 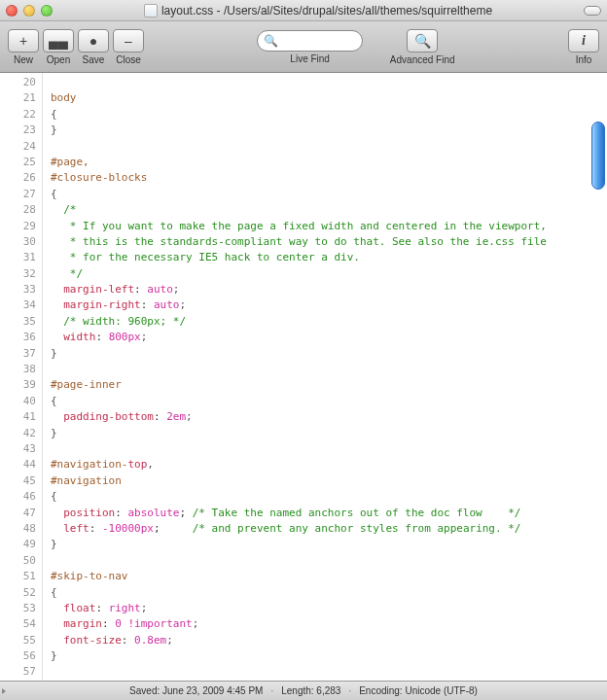 What do you see at coordinates (329, 529) in the screenshot?
I see `code-line: left: -10000px; /* and prevent any ancho…` at bounding box center [329, 529].